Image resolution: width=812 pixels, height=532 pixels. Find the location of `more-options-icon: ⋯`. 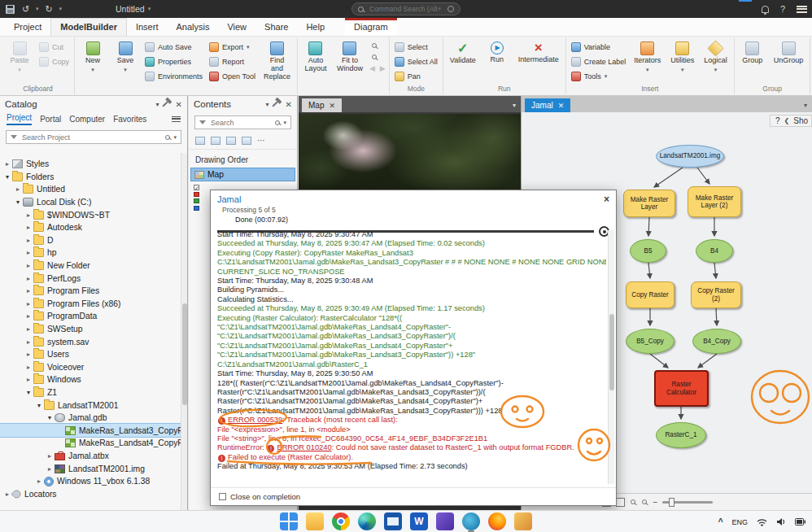

more-options-icon: ⋯ is located at coordinates (262, 141).